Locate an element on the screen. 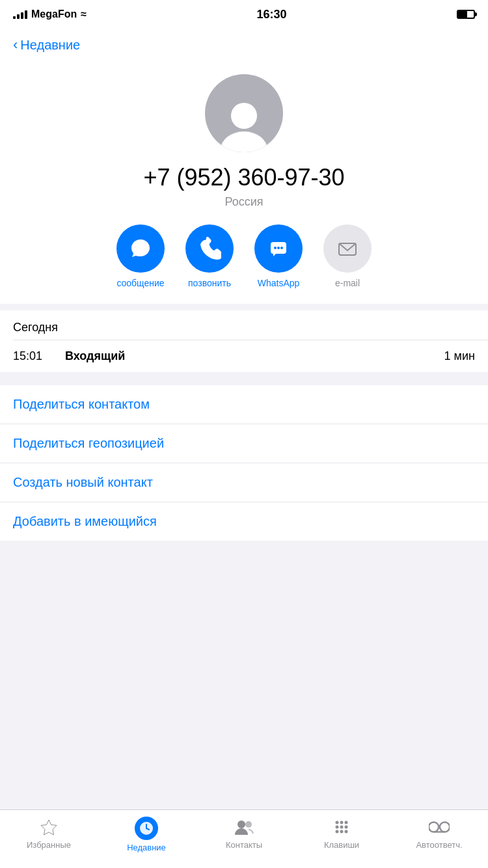 Image resolution: width=488 pixels, height=868 pixels. back-label: Недавние is located at coordinates (50, 46).